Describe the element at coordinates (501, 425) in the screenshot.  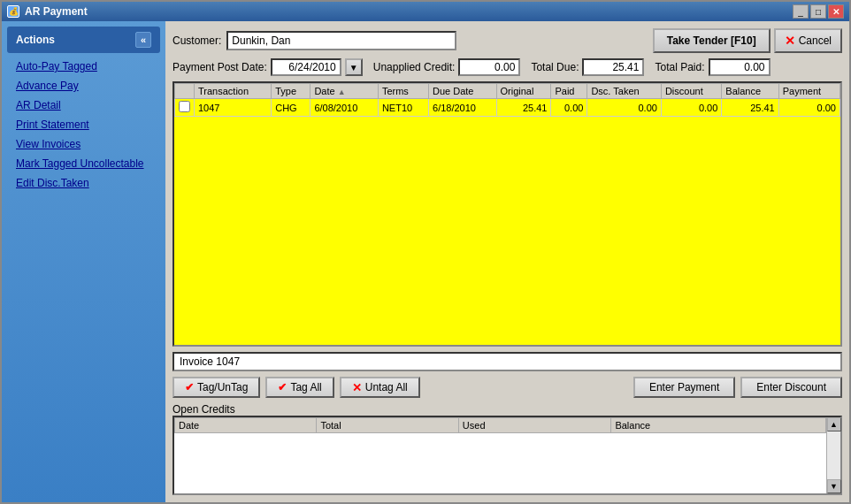
I see `open-credits-table: Date Total Used Balance` at that location.